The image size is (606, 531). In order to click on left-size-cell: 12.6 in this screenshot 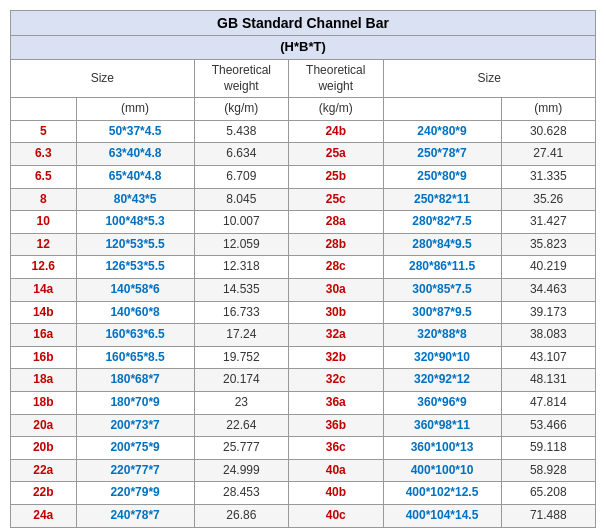, I will do `click(44, 268)`.